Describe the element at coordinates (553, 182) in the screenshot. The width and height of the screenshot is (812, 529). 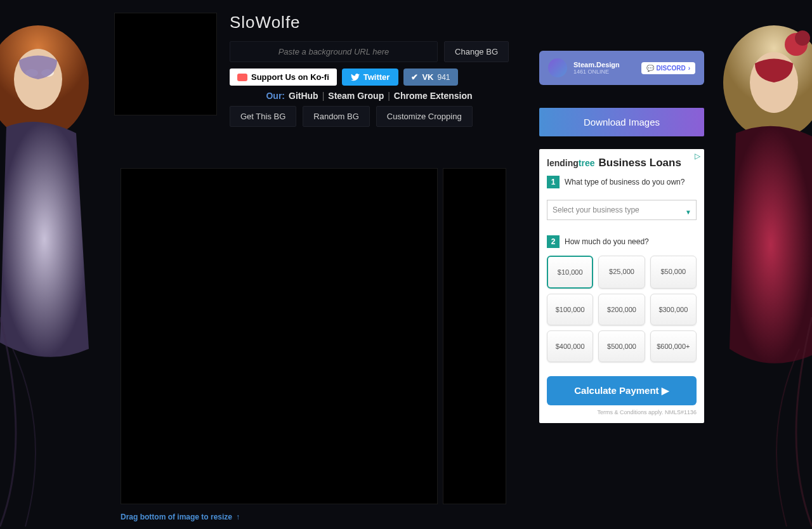
I see `ad-step-1-badge: 1` at that location.